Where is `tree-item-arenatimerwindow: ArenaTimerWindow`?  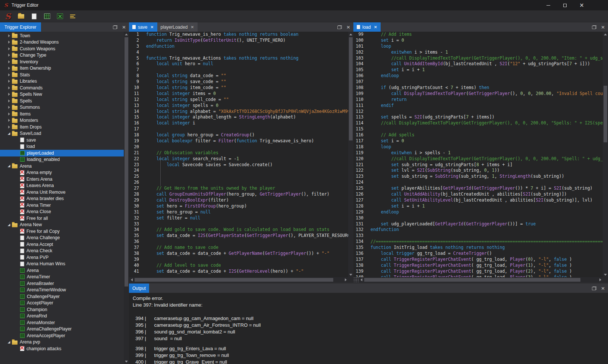 tree-item-arenatimerwindow: ArenaTimerWindow is located at coordinates (62, 290).